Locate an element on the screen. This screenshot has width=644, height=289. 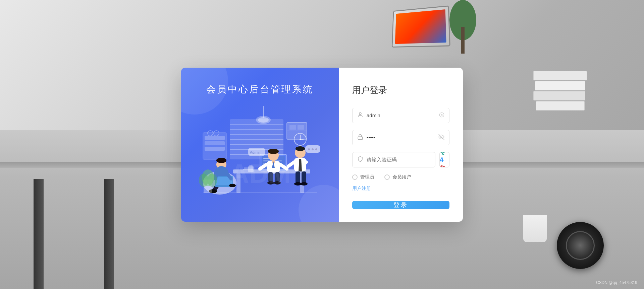
cup-decoration is located at coordinates (535, 229).